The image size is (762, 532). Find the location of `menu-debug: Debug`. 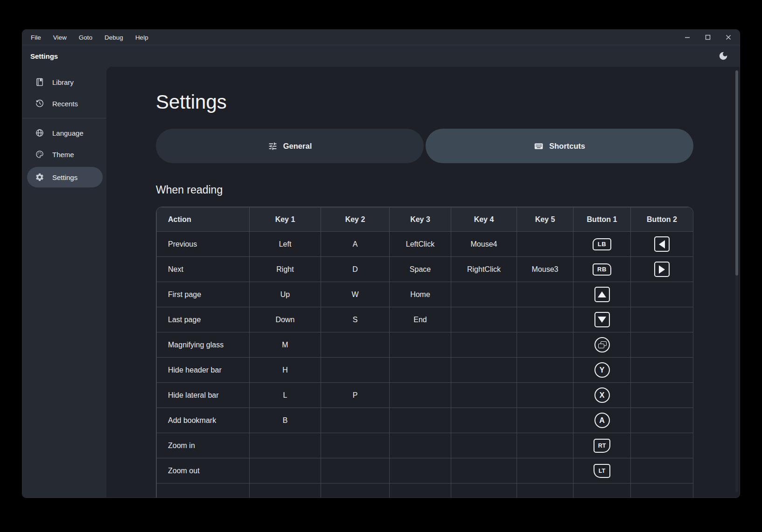

menu-debug: Debug is located at coordinates (114, 37).